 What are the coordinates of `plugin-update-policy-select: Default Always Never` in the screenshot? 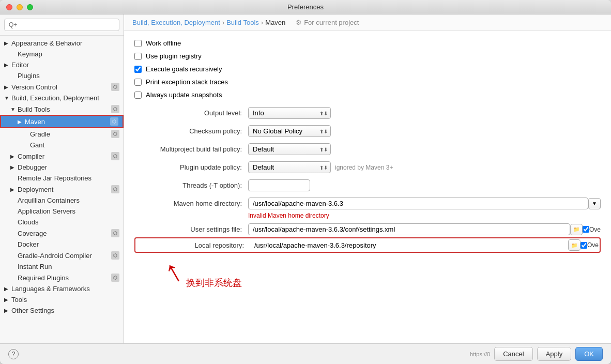 It's located at (289, 168).